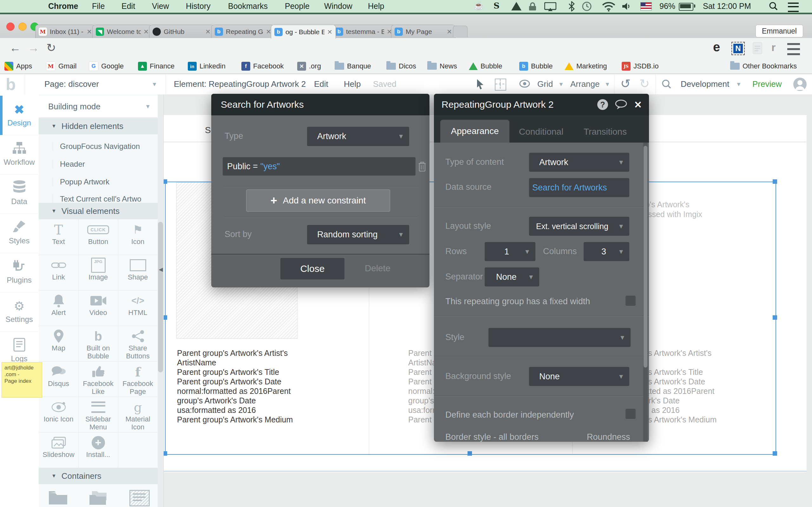 Image resolution: width=812 pixels, height=507 pixels. I want to click on background-style-dropdown: None▼, so click(579, 376).